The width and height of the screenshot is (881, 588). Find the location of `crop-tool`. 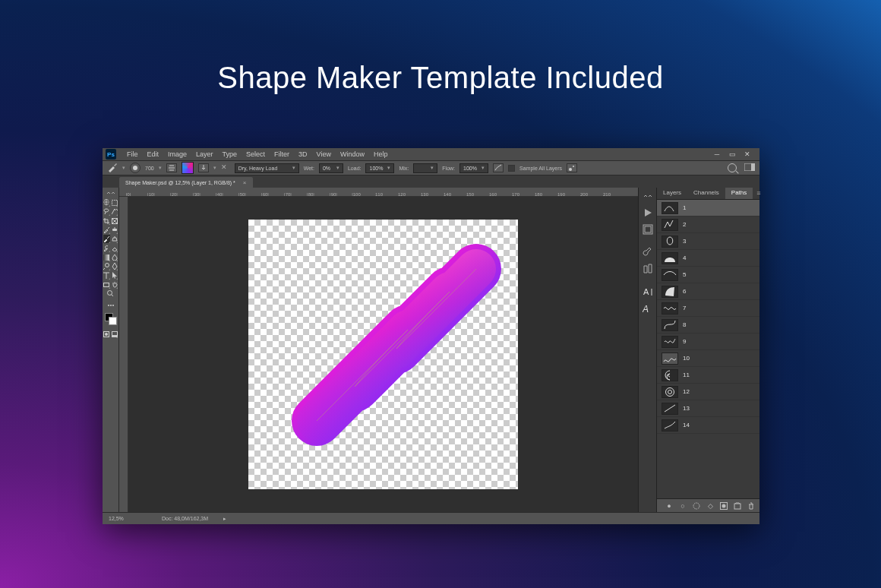

crop-tool is located at coordinates (107, 220).